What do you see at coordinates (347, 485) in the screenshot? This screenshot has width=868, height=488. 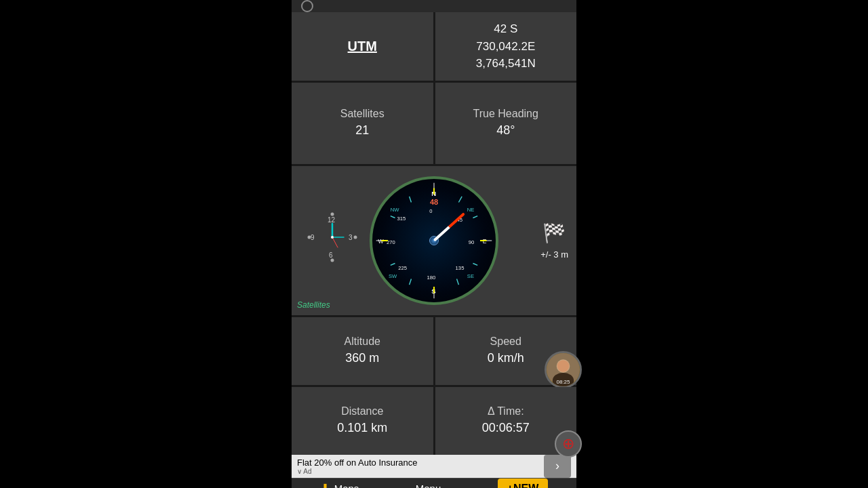 I see `maps-label: Maps` at bounding box center [347, 485].